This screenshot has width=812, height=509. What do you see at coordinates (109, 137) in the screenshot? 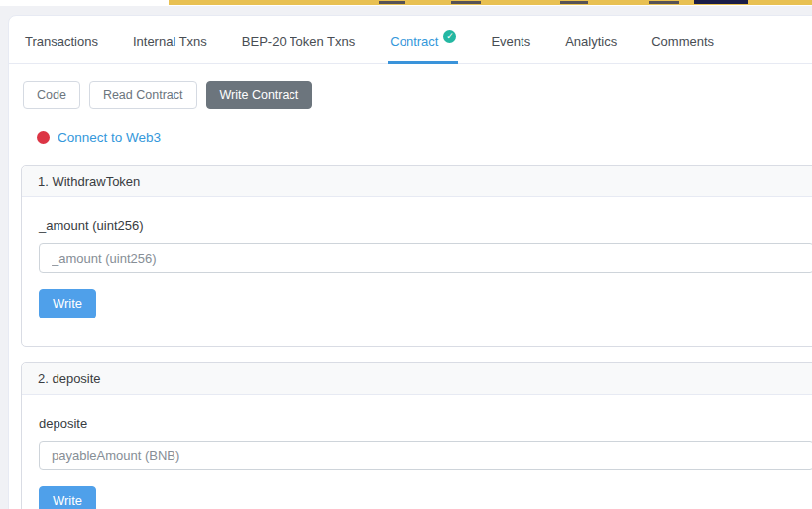
I see `connect-web3-link: Connect to Web3` at bounding box center [109, 137].